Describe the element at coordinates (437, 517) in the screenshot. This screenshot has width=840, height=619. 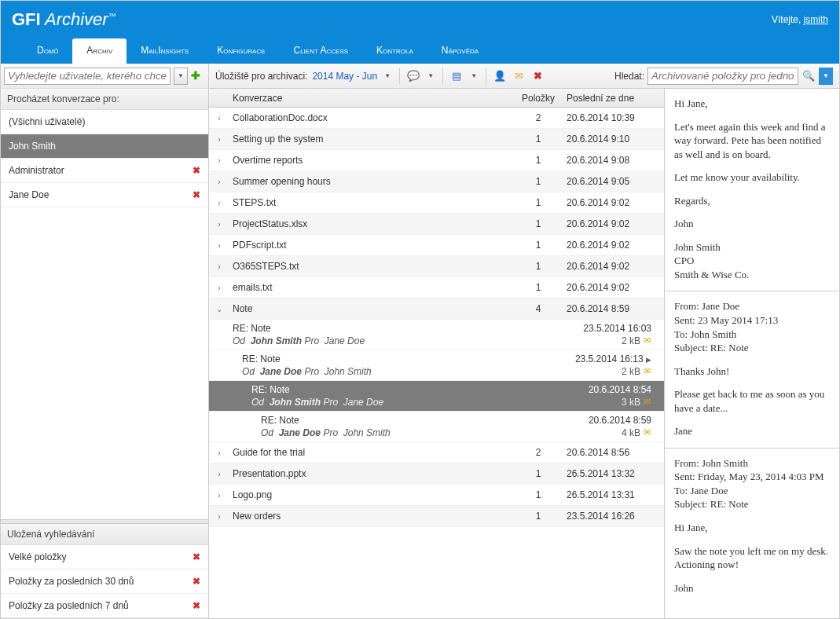
I see `conversation-row: ›New orders123.5.2014 16:26` at that location.